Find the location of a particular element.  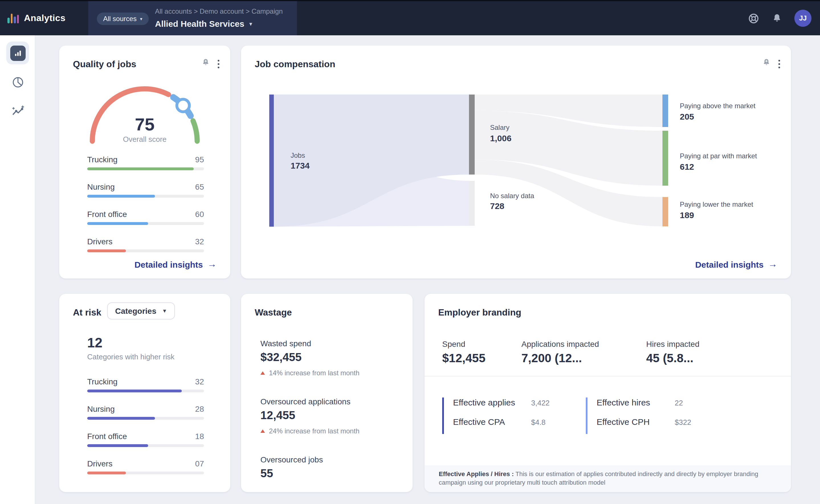

node-value: 1,006 is located at coordinates (501, 138).